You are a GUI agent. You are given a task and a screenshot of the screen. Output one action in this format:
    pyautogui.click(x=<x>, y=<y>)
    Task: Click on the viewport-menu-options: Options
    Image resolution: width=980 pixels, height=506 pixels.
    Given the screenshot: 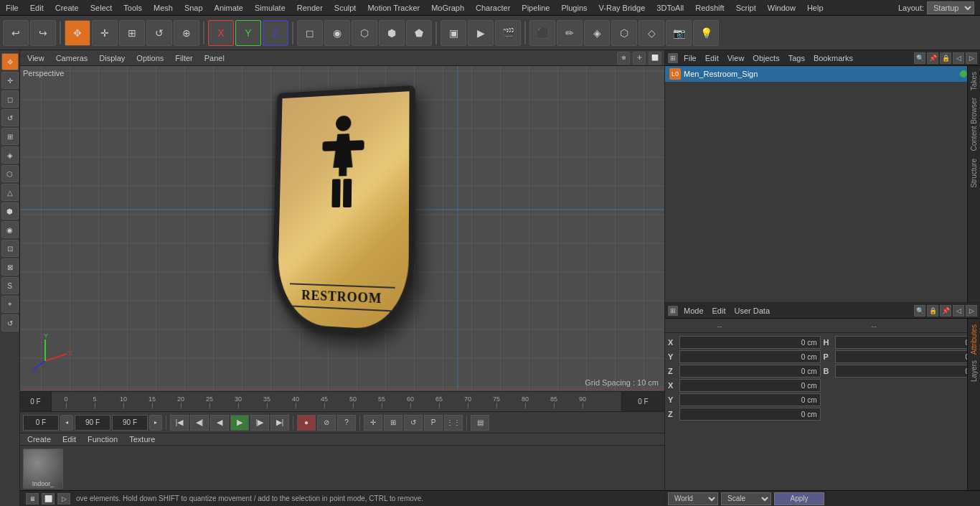 What is the action you would take?
    pyautogui.click(x=150, y=58)
    